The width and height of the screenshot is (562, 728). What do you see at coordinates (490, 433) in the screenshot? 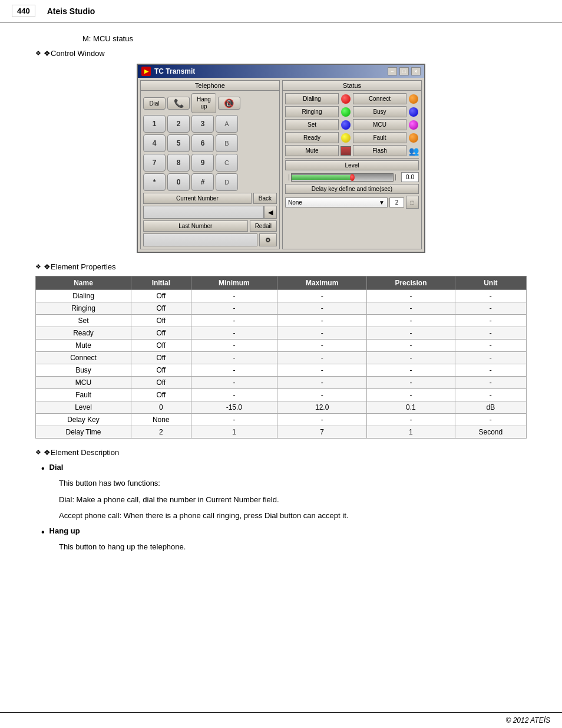
I see `table-cell-unit: Second` at bounding box center [490, 433].